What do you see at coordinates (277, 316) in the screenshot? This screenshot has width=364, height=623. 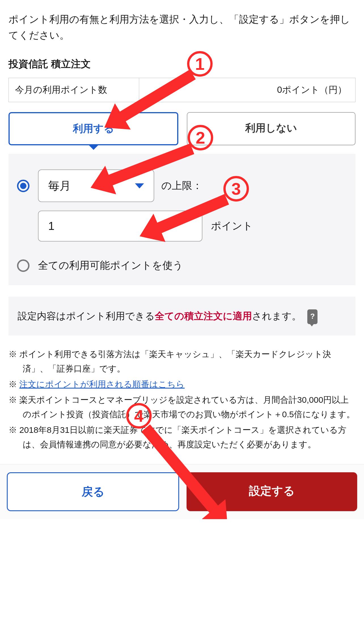 I see `notice-post: されます。` at bounding box center [277, 316].